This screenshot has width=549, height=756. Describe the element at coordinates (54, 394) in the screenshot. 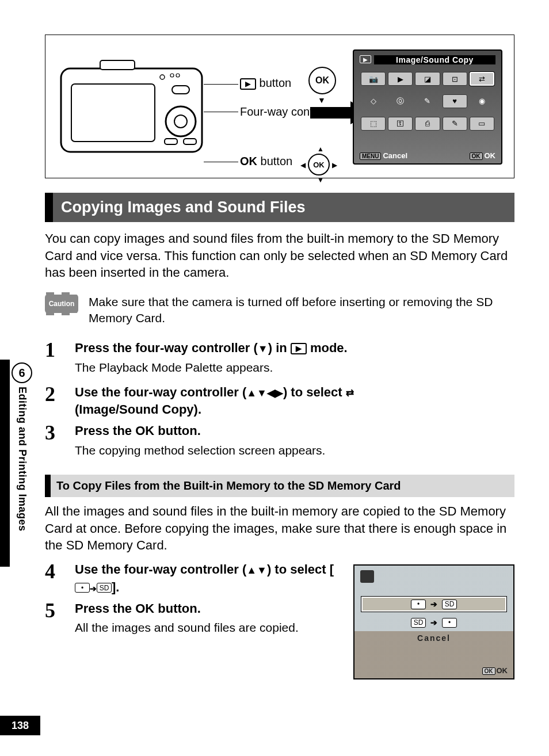

I see `step-number: 2` at that location.